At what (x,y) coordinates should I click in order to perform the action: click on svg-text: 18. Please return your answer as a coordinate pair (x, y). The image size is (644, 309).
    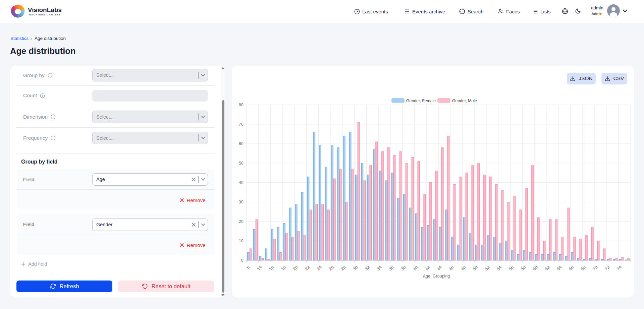
    Looking at the image, I should click on (283, 268).